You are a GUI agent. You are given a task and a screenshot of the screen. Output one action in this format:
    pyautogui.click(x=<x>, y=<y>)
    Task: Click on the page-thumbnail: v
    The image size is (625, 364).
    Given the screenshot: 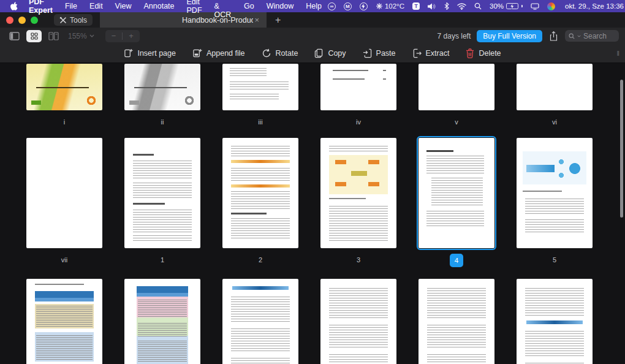 What is the action you would take?
    pyautogui.click(x=456, y=95)
    